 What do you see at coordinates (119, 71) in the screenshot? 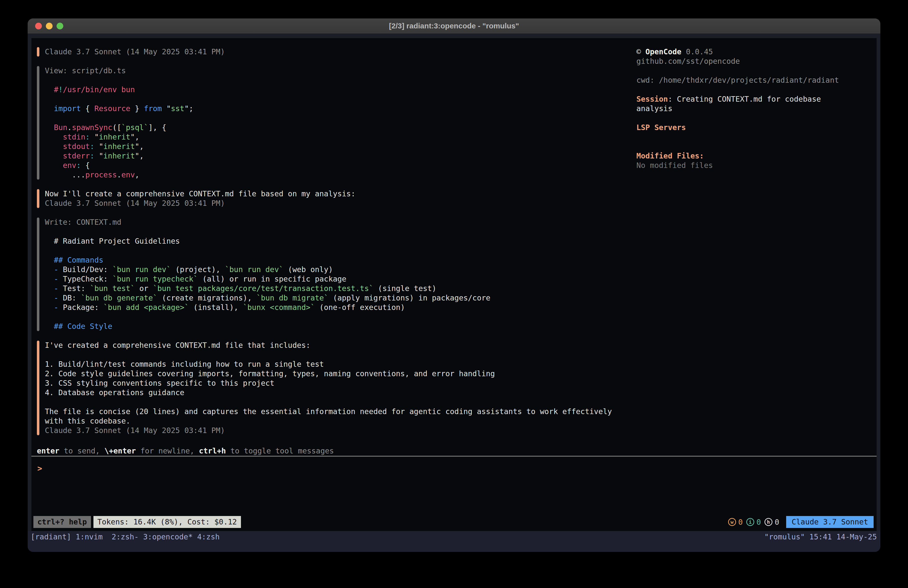
I see `chat-line: View: script/db.ts` at bounding box center [119, 71].